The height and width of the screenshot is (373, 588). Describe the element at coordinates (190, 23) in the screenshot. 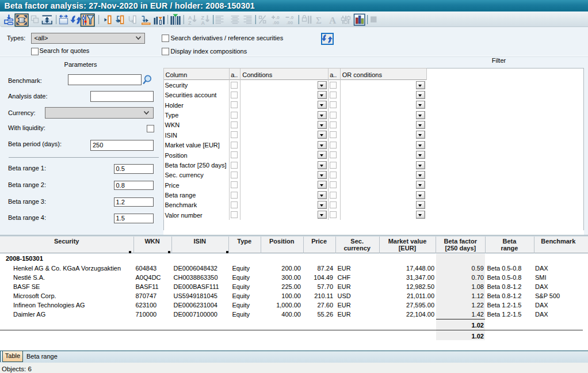

I see `svg-text: Z` at that location.